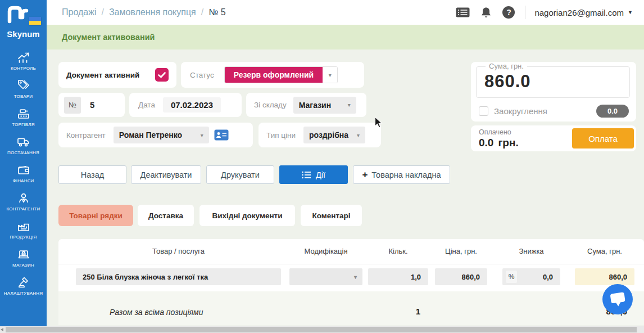  What do you see at coordinates (463, 12) in the screenshot?
I see `list-view-icon` at bounding box center [463, 12].